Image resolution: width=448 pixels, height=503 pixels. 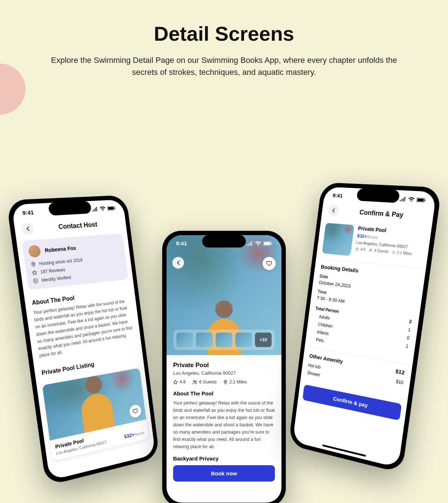 I want to click on host-name: Robeena Fox, so click(x=60, y=249).